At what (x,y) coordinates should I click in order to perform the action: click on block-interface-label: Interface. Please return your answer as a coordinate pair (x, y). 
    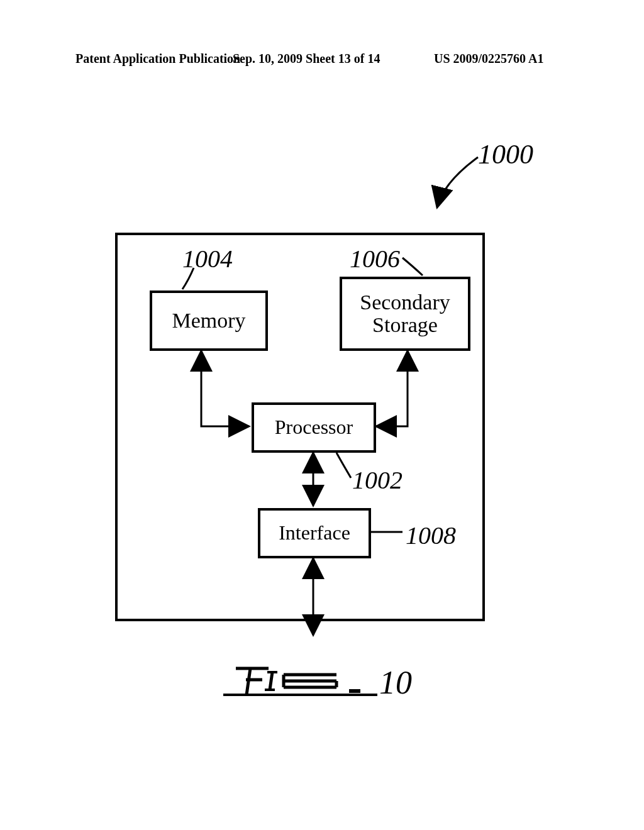
    Looking at the image, I should click on (314, 533).